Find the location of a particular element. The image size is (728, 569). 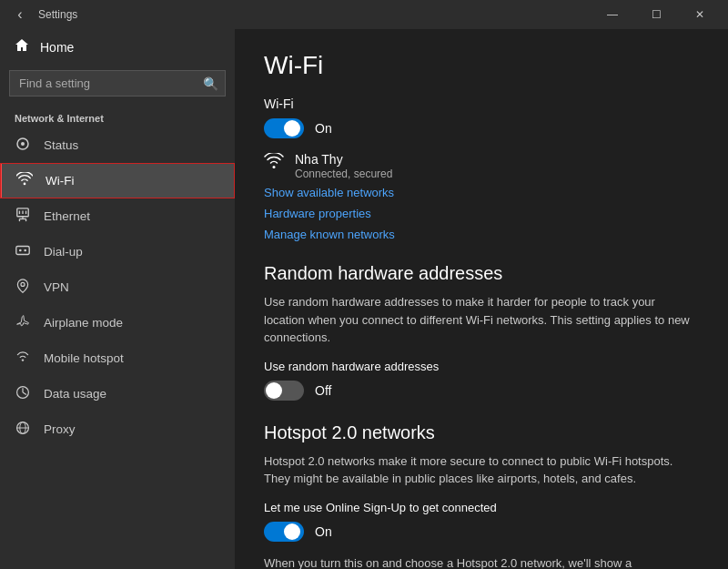

network-item: Nha Thy Connected, secured is located at coordinates (481, 166).